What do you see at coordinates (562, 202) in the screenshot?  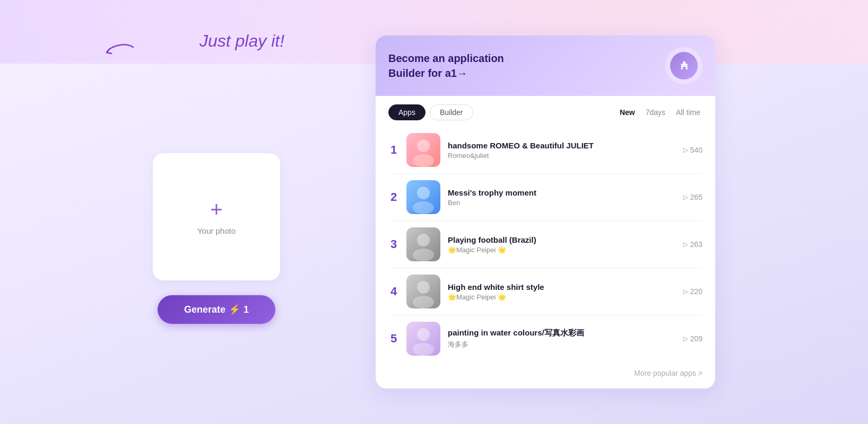 I see `app-author: Ben` at bounding box center [562, 202].